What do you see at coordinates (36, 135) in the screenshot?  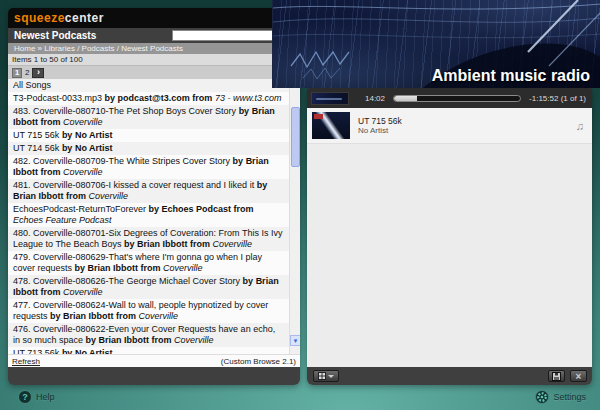 I see `track-title: UT 715 56k` at bounding box center [36, 135].